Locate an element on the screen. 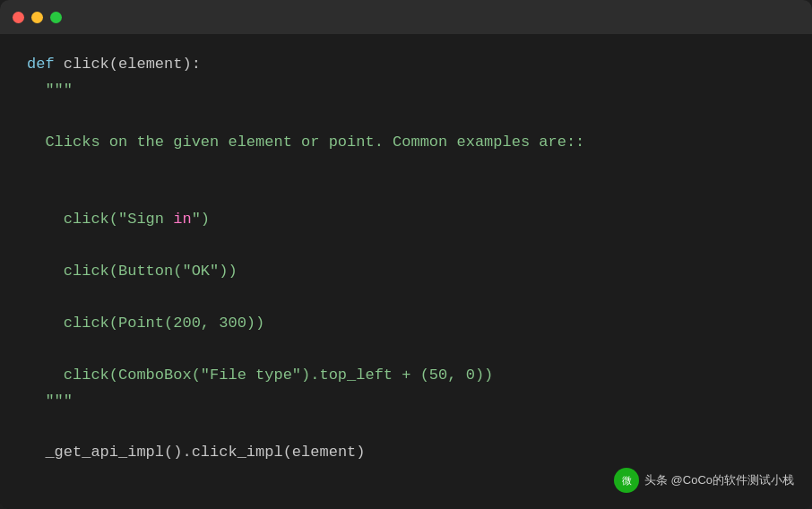 Image resolution: width=812 pixels, height=509 pixels. close-button is located at coordinates (18, 18).